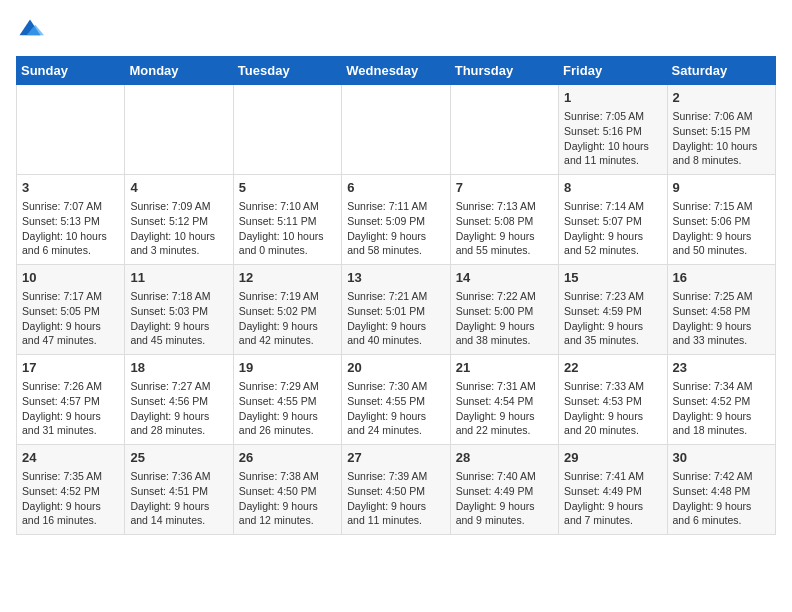 Image resolution: width=792 pixels, height=612 pixels. Describe the element at coordinates (70, 492) in the screenshot. I see `day-info-line: Sunset: 4:52 PM` at that location.